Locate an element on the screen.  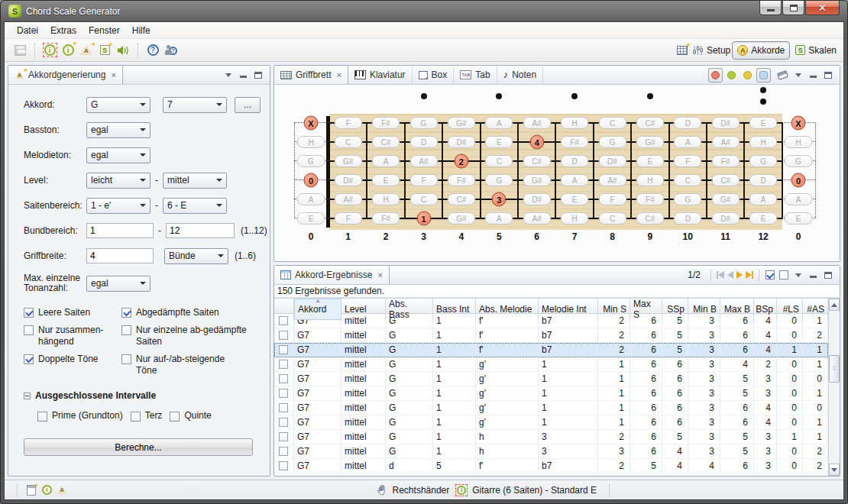
checkbox-item: Nur einzelne ab-gedämpfte Saiten is located at coordinates (188, 336).